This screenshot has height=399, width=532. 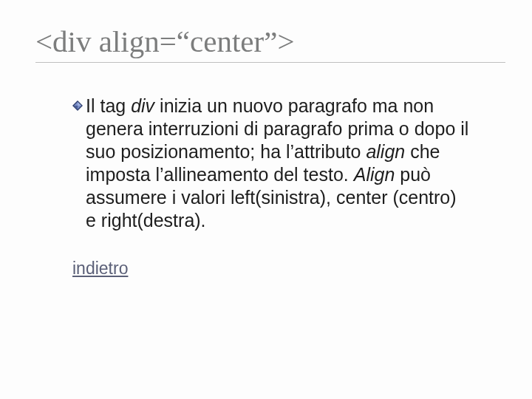 I want to click on diamond-bullet-icon, so click(x=78, y=106).